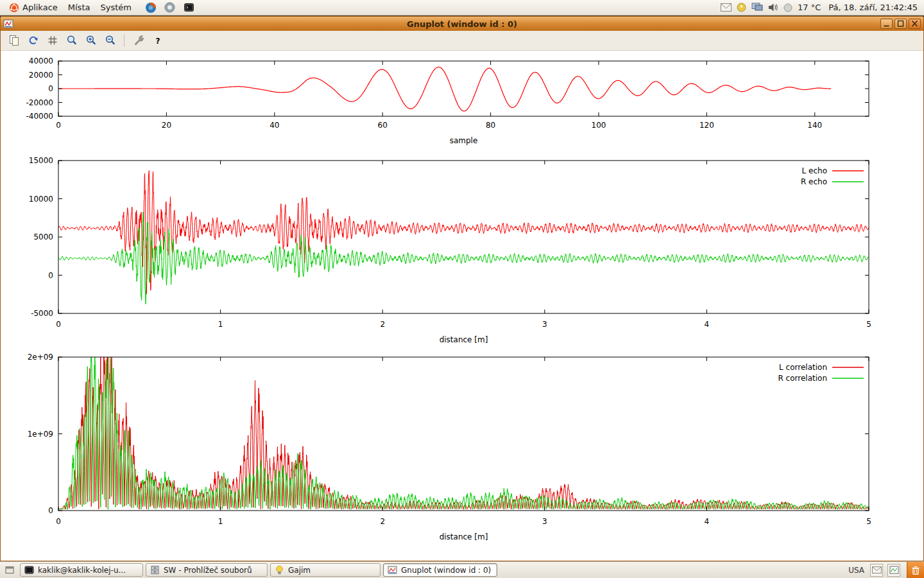 The width and height of the screenshot is (924, 578). Describe the element at coordinates (80, 8) in the screenshot. I see `menu-places: Místa` at that location.